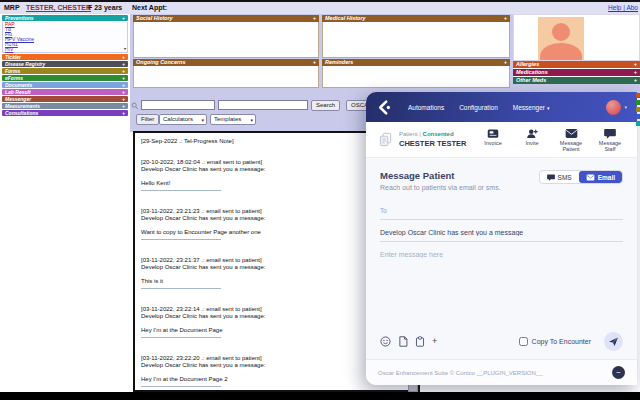 The height and width of the screenshot is (400, 640). Describe the element at coordinates (502, 235) in the screenshot. I see `compose-form: To` at that location.